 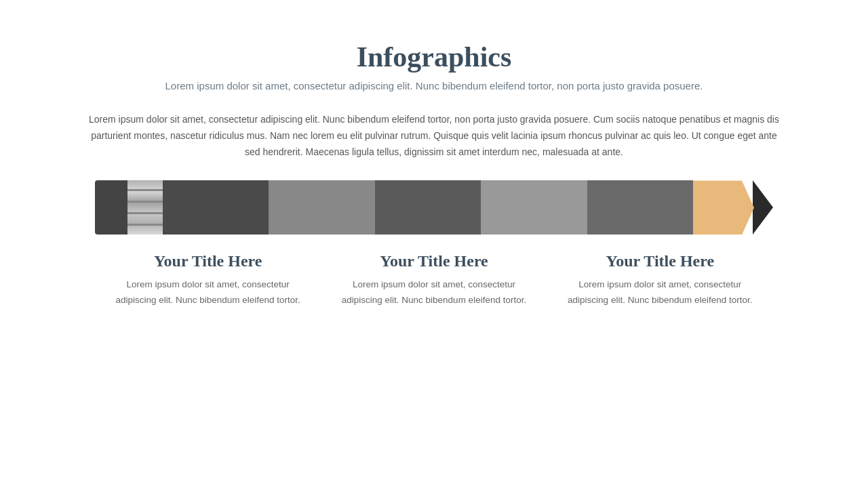 What do you see at coordinates (660, 293) in the screenshot?
I see `section-3-text: Lorem ipsum dolor sit amet, consectetur …` at bounding box center [660, 293].